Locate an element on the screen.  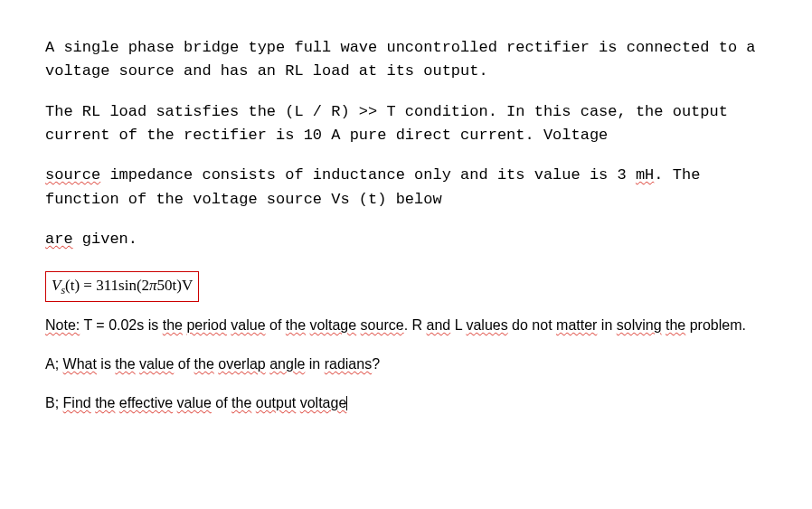
text-cursor is located at coordinates (347, 403).